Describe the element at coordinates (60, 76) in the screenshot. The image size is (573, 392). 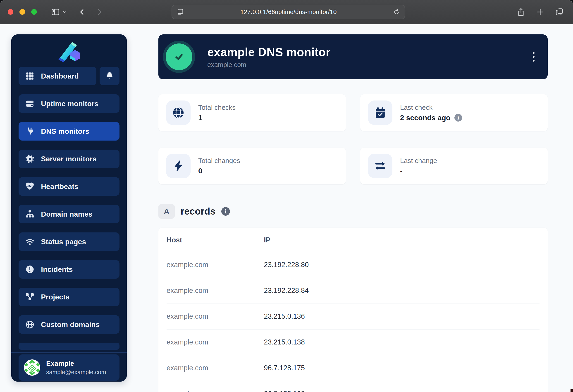
I see `sidebar-item-label: Dashboard` at that location.